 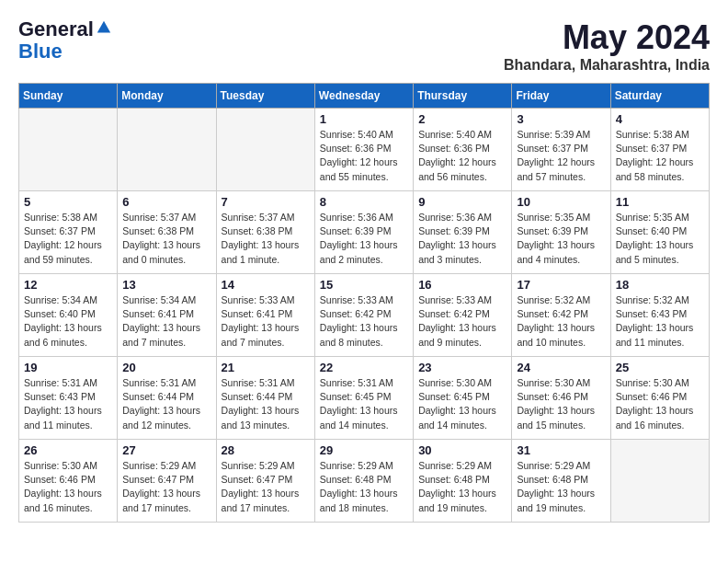 What do you see at coordinates (364, 481) in the screenshot?
I see `calendar-cell: 29Sunrise: 5:29 AMSunset: 6:48 PMDayligh…` at bounding box center [364, 481].